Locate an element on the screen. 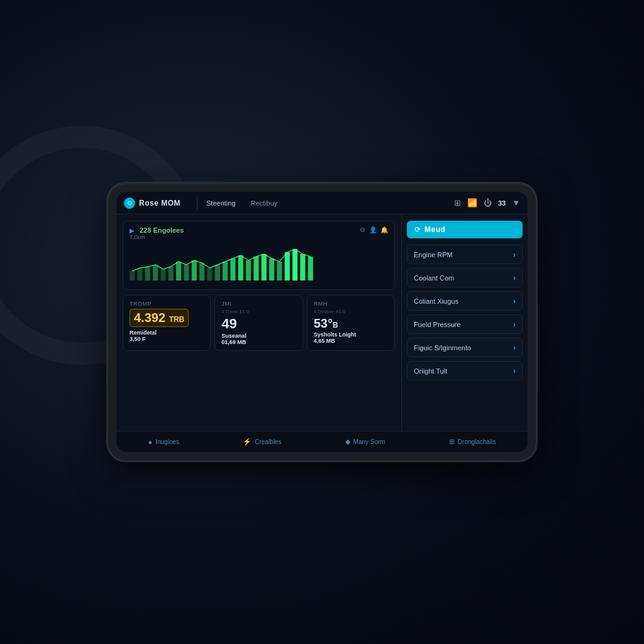 The width and height of the screenshot is (644, 644). menu-item-text-5: Oriight Tult is located at coordinates (430, 371).